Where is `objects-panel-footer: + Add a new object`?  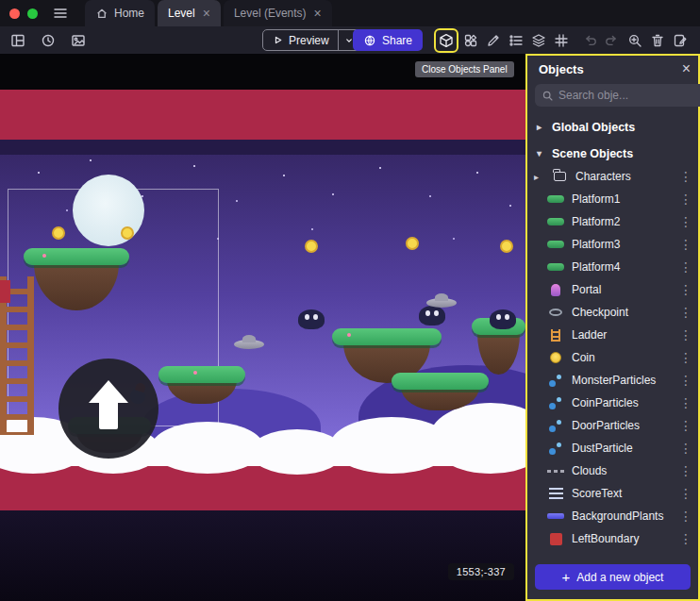
objects-panel-footer: + Add a new object is located at coordinates (613, 578).